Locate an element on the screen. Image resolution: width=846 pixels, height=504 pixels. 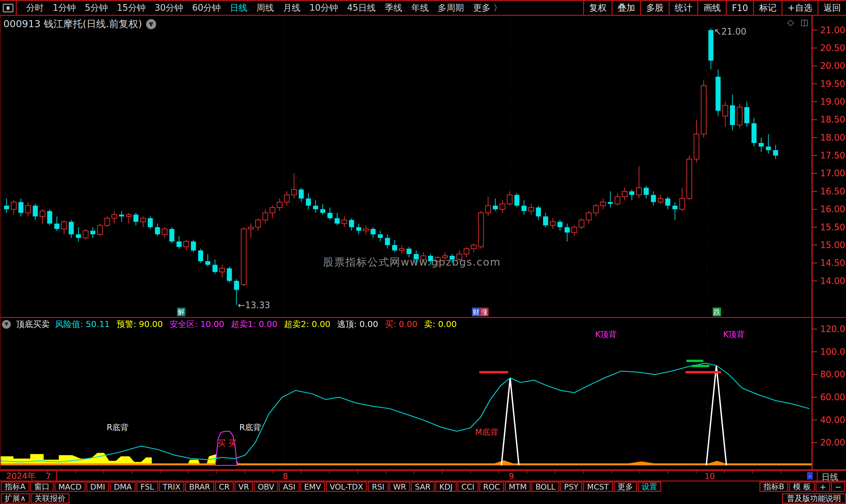
svg-text: K顶背 is located at coordinates (734, 335).